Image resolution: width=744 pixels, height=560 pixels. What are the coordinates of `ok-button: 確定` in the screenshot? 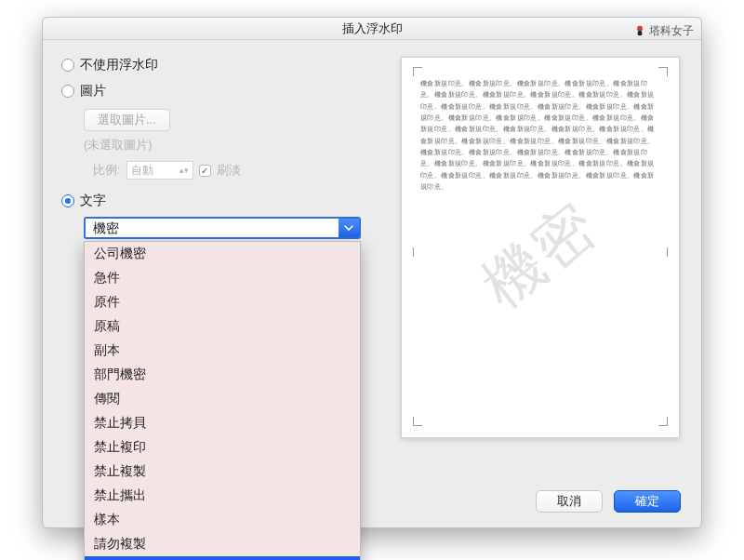 It's located at (647, 501).